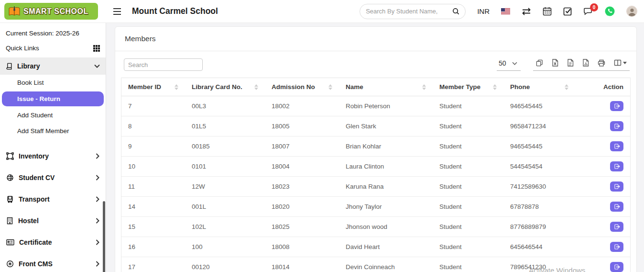 This screenshot has width=644, height=272. What do you see at coordinates (376, 147) in the screenshot?
I see `table-row: 9 00185 18007 Brian Kohlar Student 94654…` at bounding box center [376, 147].